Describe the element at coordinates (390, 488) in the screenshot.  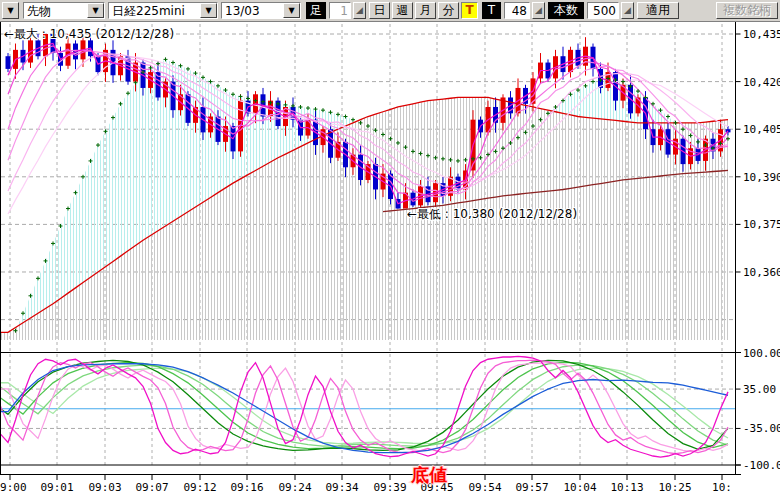
I see `time-axis-label: 09:39` at that location.